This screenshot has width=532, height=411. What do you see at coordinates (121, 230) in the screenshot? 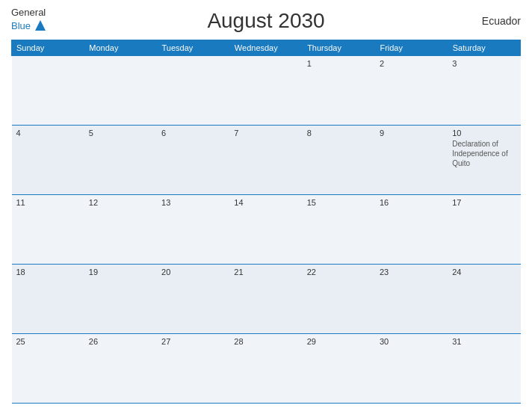
I see `calendar-cell-w2d1: 12` at bounding box center [121, 230].